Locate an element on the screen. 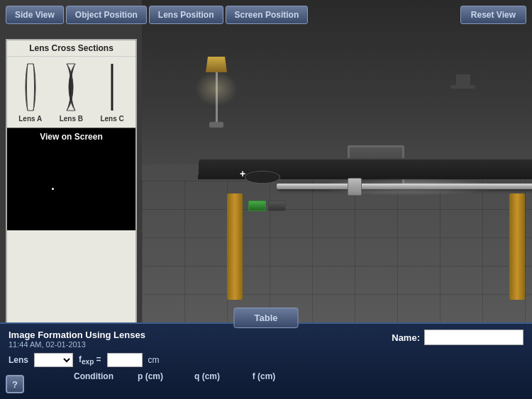  table-button-container: Table is located at coordinates (267, 317).